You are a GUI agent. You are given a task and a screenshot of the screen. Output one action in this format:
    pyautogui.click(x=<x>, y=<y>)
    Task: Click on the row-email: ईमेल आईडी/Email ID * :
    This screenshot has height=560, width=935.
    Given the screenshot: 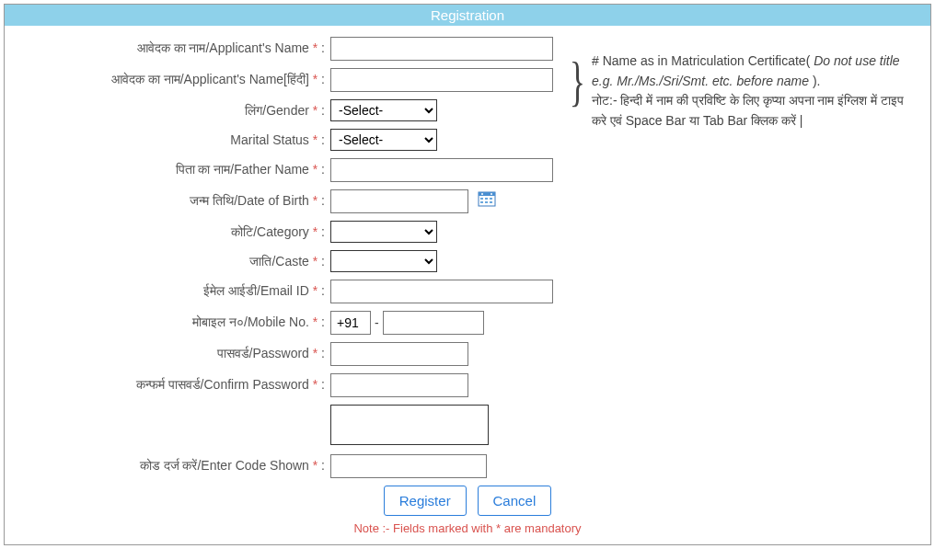 What is the action you would take?
    pyautogui.click(x=468, y=291)
    